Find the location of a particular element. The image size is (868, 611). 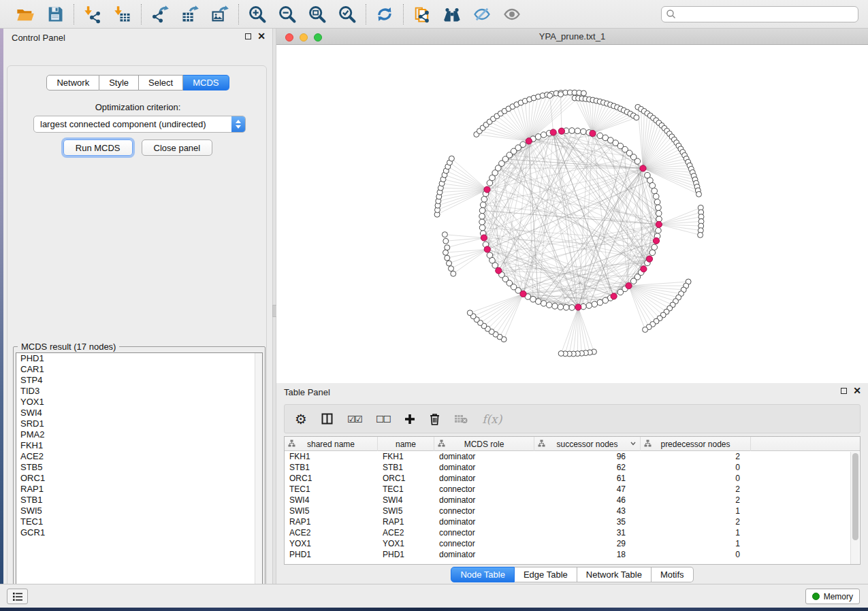

mcds-result-item: TID3 is located at coordinates (139, 391).